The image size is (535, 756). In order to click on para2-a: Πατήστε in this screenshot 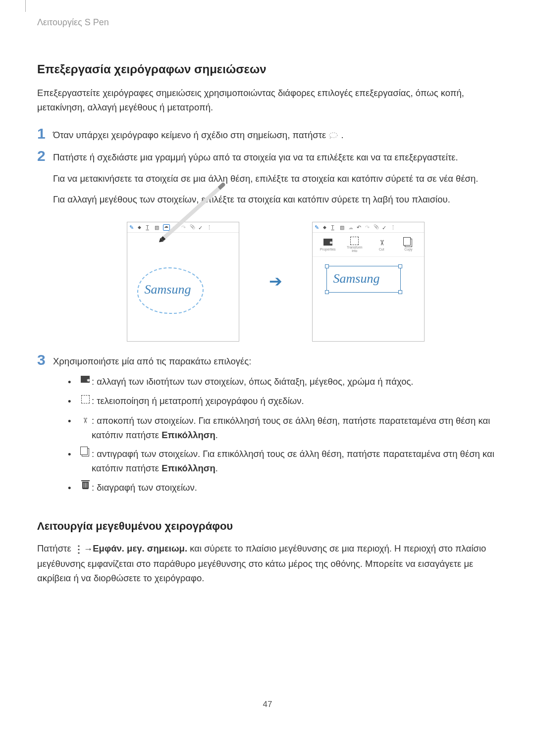, I will do `click(55, 549)`.